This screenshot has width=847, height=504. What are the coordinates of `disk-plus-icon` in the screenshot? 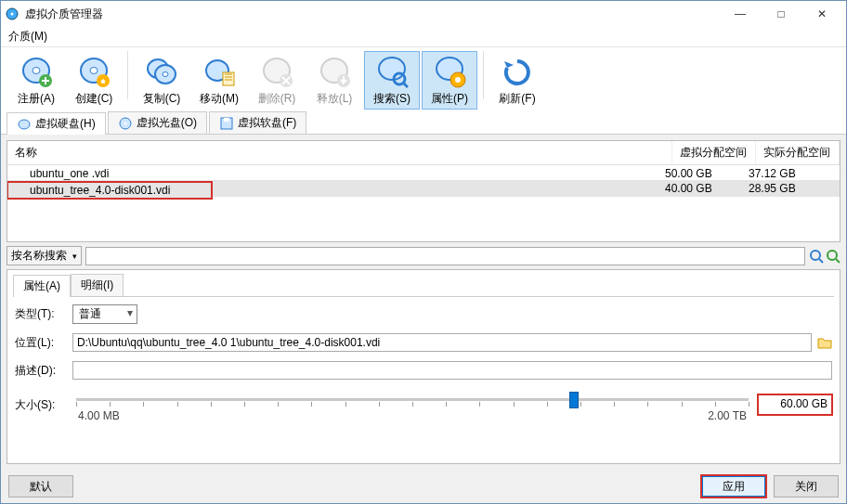 It's located at (36, 72).